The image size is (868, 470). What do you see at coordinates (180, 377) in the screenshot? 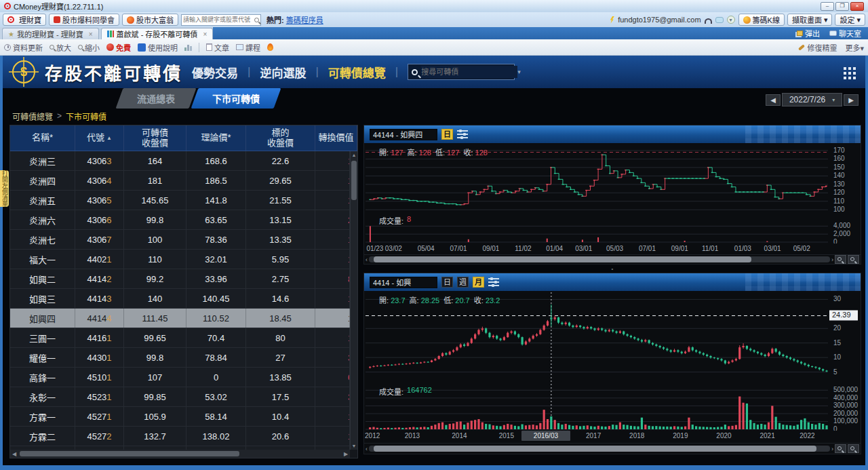
I see `table-row: 高鋒一45101107013.850` at bounding box center [180, 377].